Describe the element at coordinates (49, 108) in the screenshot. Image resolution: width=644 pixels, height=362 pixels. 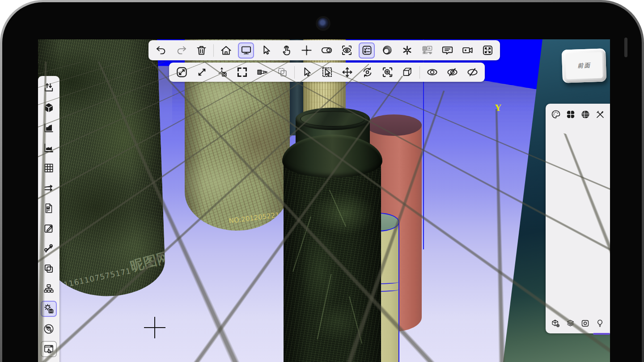
I see `cube-icon` at that location.